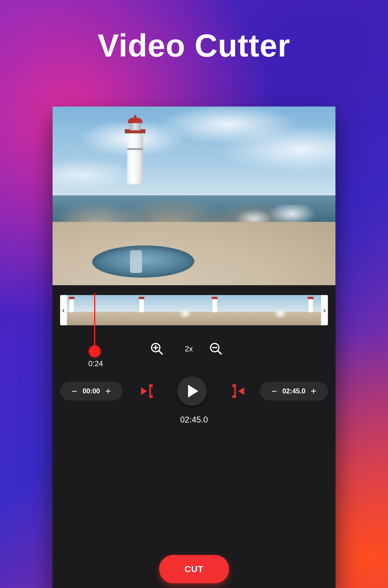 Image resolution: width=388 pixels, height=588 pixels. I want to click on playhead-handle, so click(95, 351).